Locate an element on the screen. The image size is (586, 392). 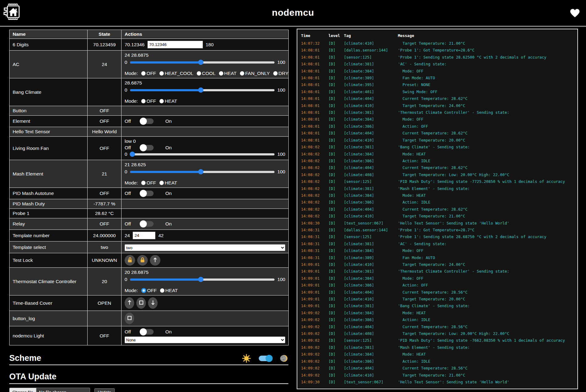
radio-label: OFF is located at coordinates (151, 183).